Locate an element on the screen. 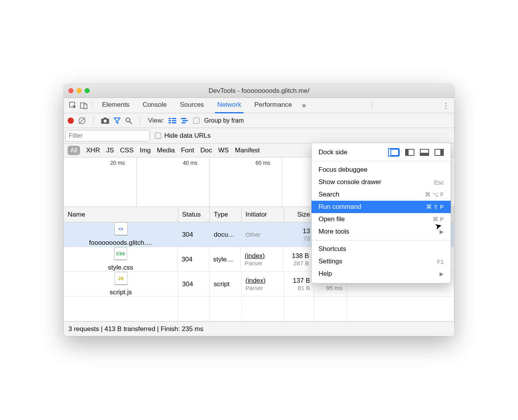 The image size is (518, 420). col-status: Status is located at coordinates (194, 214).